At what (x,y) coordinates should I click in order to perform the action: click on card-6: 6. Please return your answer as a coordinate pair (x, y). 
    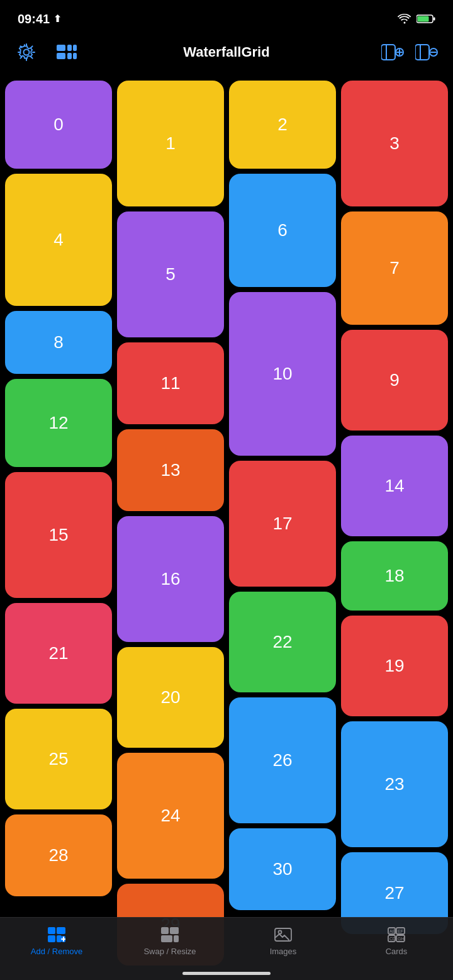
    Looking at the image, I should click on (282, 230).